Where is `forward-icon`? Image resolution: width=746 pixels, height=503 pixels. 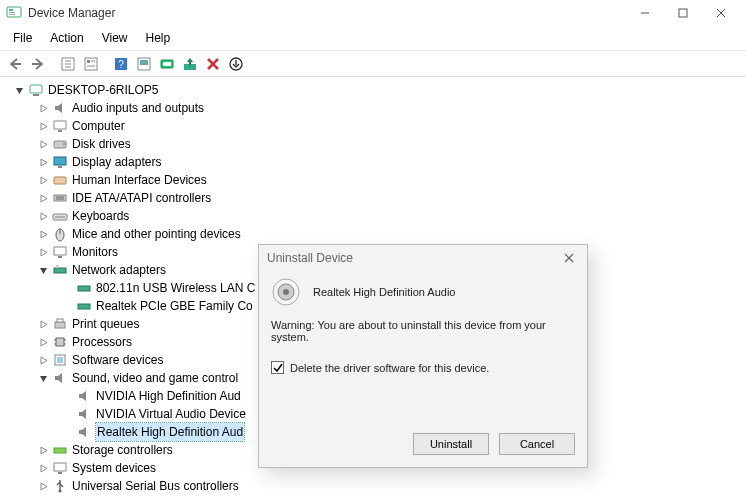
forward-icon is located at coordinates (38, 64).